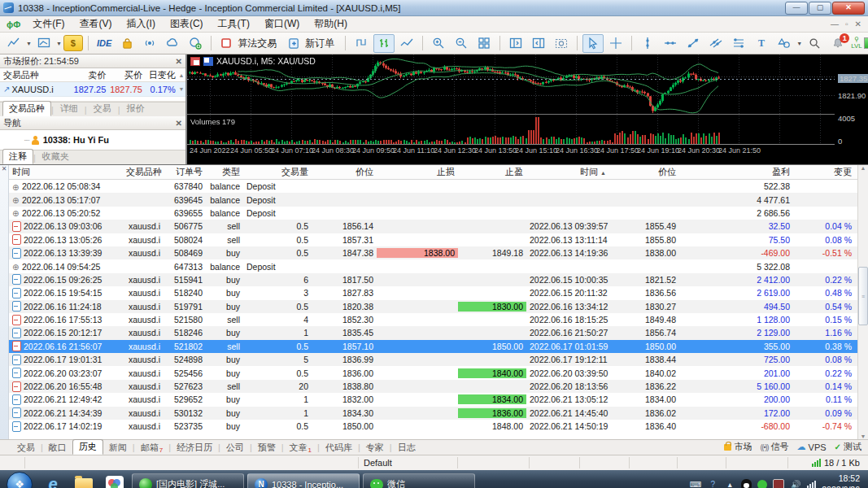 The width and height of the screenshot is (868, 488). Describe the element at coordinates (277, 172) in the screenshot. I see `history-col-4: 交易量` at that location.